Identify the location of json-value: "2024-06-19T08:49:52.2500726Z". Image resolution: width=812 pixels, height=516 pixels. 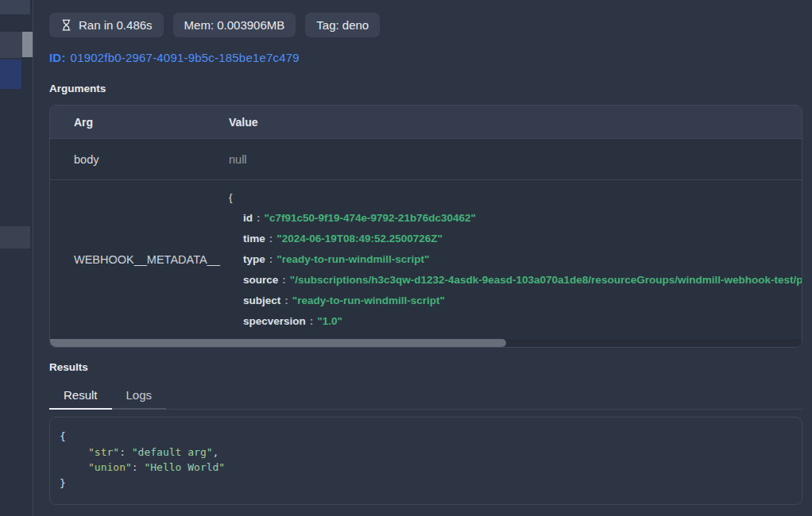
(359, 238).